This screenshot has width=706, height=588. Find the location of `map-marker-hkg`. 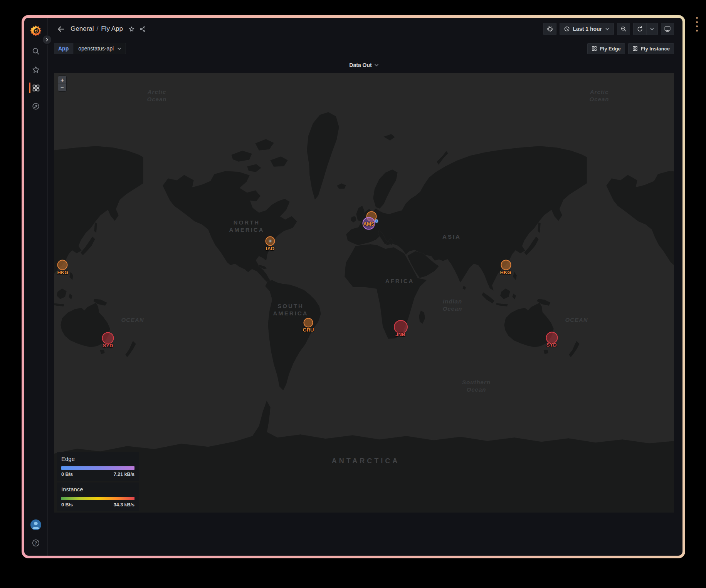

map-marker-hkg is located at coordinates (506, 265).